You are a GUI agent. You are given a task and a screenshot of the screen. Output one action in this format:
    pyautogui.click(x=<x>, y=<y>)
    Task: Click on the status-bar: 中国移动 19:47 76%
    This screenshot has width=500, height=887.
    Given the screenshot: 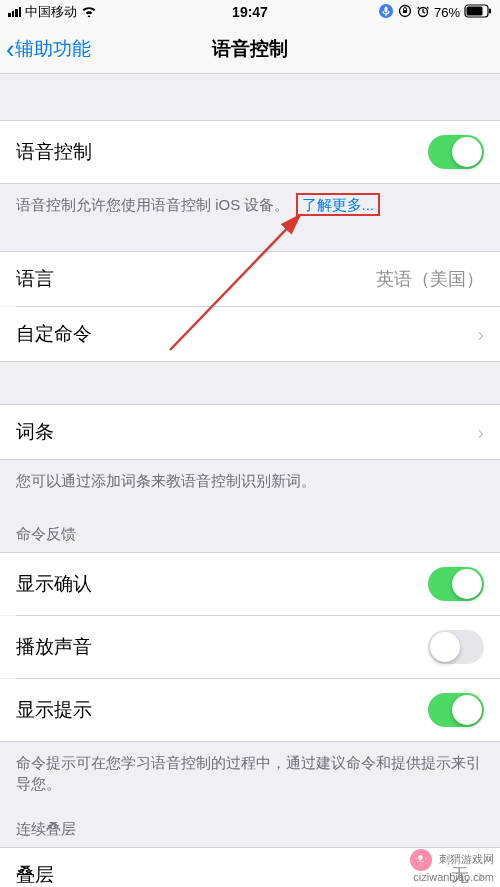 What is the action you would take?
    pyautogui.click(x=250, y=12)
    